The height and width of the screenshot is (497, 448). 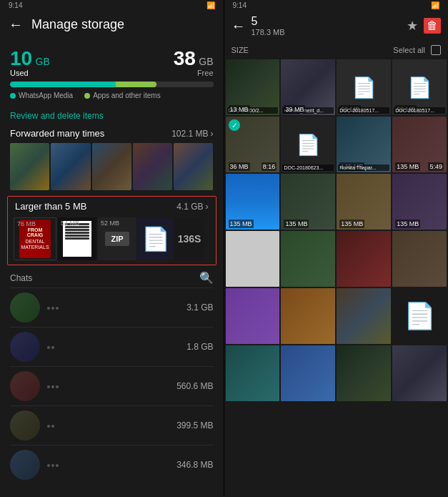 What do you see at coordinates (83, 84) in the screenshot?
I see `progress-fill` at bounding box center [83, 84].